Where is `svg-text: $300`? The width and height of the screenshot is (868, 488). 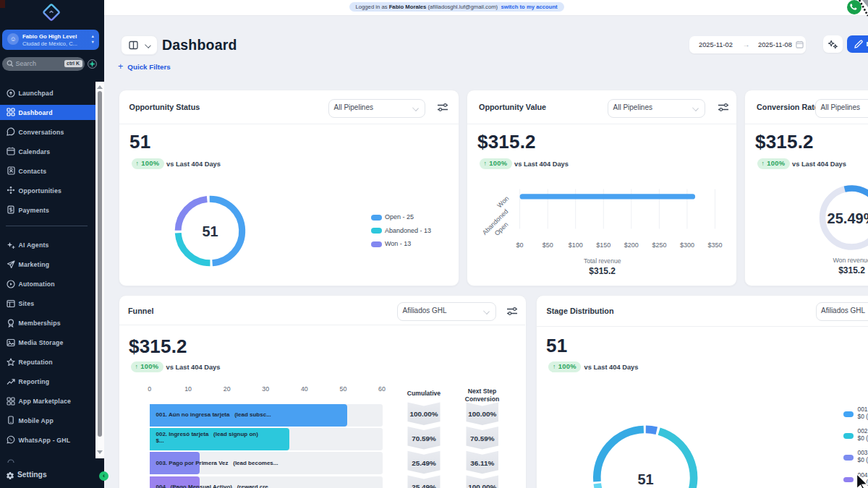 svg-text: $300 is located at coordinates (687, 245).